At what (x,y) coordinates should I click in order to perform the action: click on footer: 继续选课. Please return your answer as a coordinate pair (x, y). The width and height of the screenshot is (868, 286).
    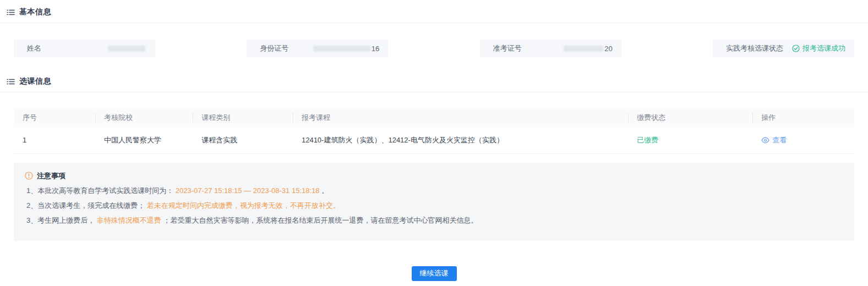
    Looking at the image, I should click on (434, 274).